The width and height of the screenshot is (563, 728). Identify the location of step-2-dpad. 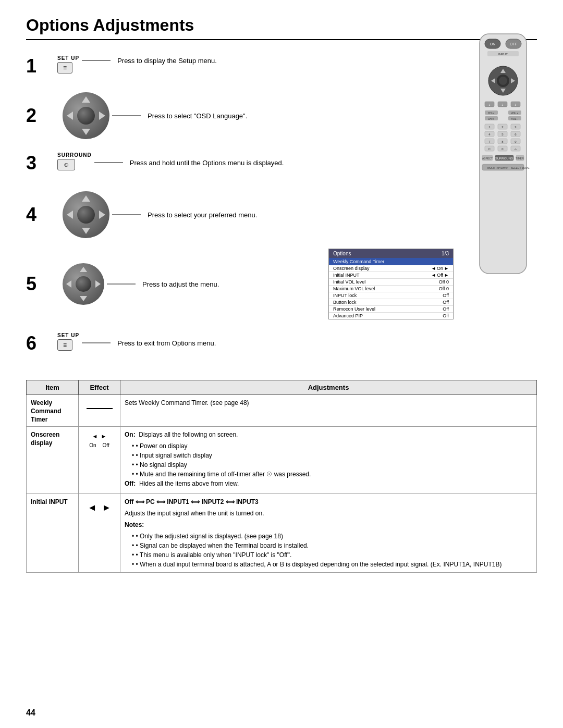
(86, 116).